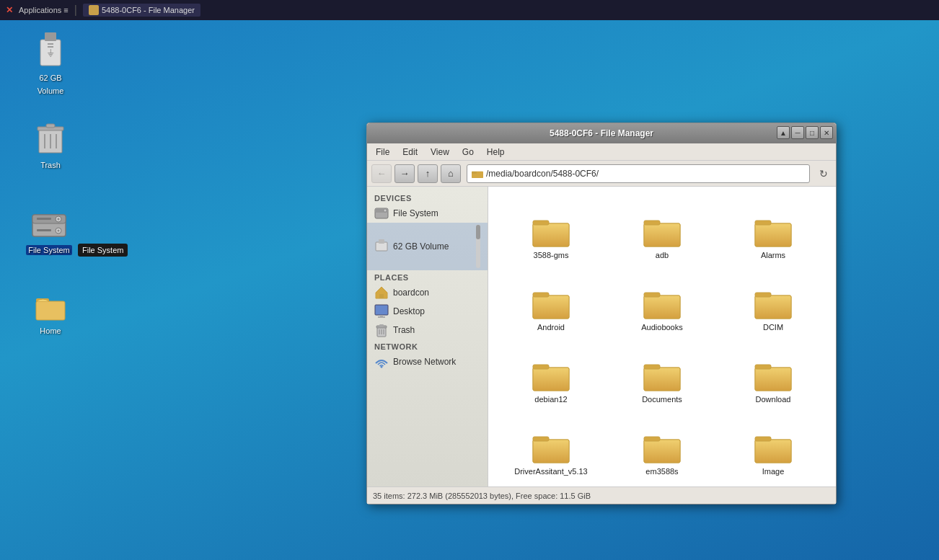 This screenshot has width=939, height=560. I want to click on sidebar-item-filesystem: File System, so click(427, 213).